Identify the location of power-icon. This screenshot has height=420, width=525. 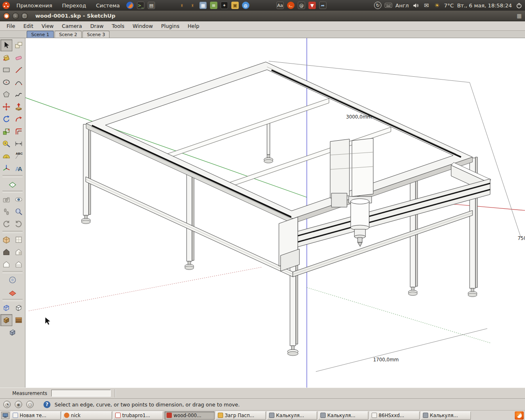
(519, 5).